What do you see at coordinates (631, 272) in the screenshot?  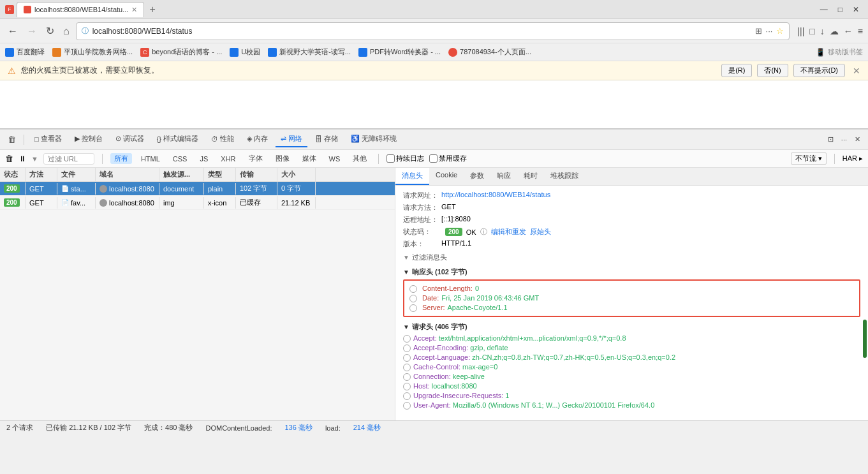 I see `response-headers-title: ▼ 响应头 (102 字节)` at bounding box center [631, 272].